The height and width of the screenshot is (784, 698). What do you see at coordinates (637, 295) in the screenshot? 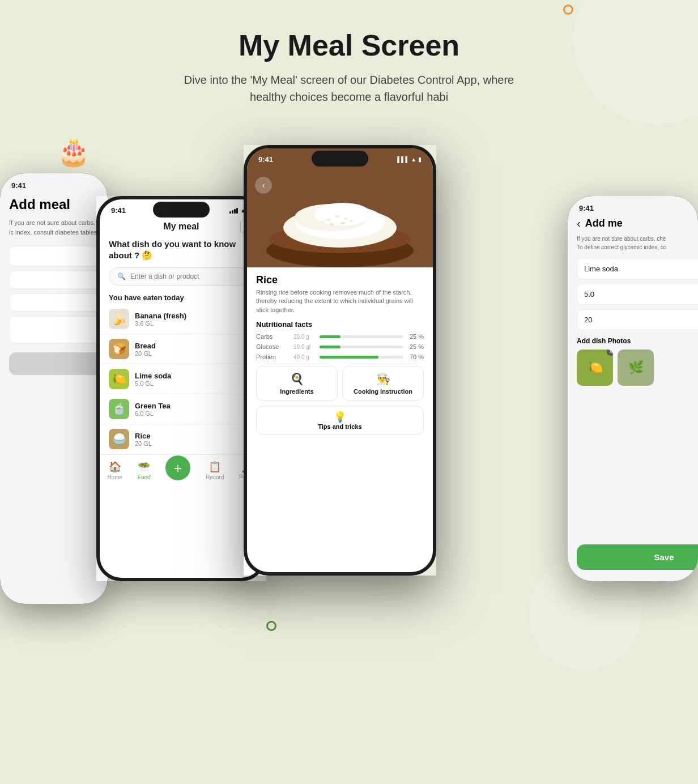
I see `phone-right-input-val1: 5.0` at bounding box center [637, 295].